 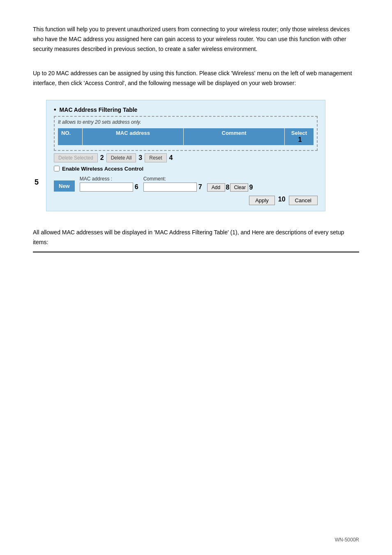 What do you see at coordinates (216, 187) in the screenshot?
I see `add-button: Add` at bounding box center [216, 187].